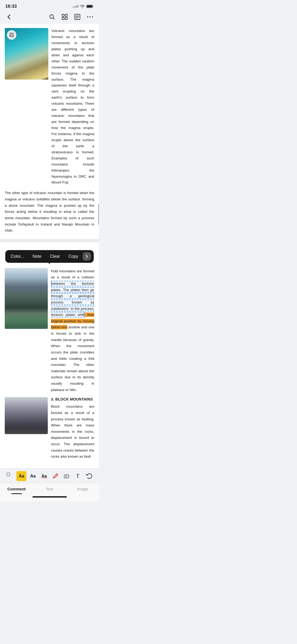  I want to click on comment-tab-label: Comment, so click(16, 489).